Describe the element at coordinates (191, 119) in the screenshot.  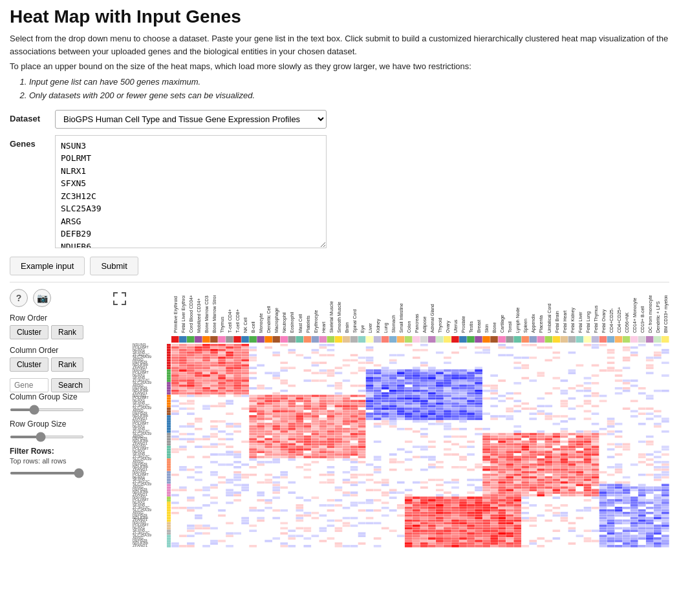
I see `dataset-select: BioGPS Human Cell Type and Tissue Gene E…` at that location.